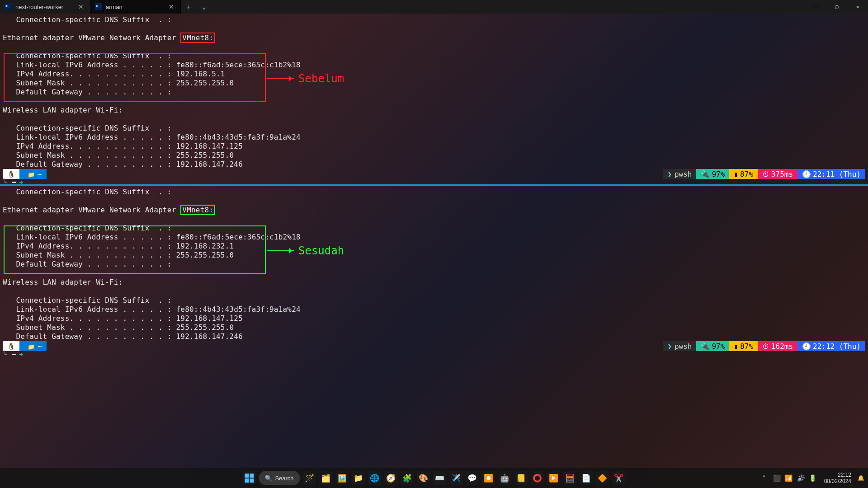  Describe the element at coordinates (603, 478) in the screenshot. I see `app2-icon: 🔶` at that location.